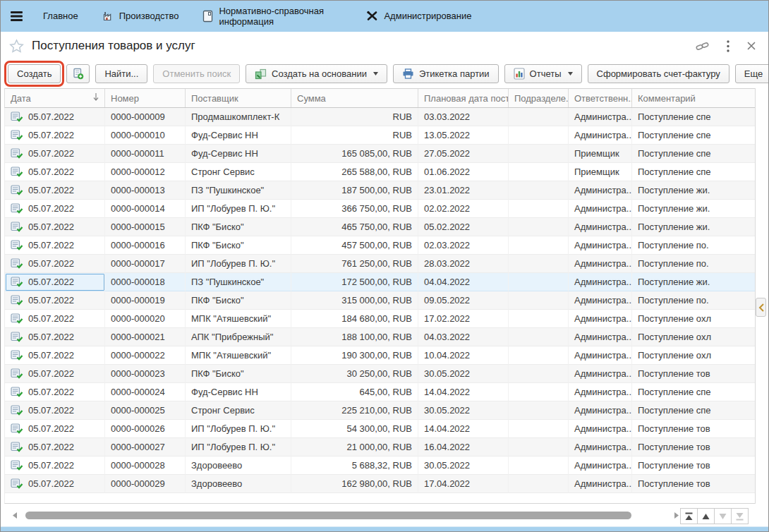 This screenshot has height=532, width=769. I want to click on reports-button: Отчеты, so click(543, 73).